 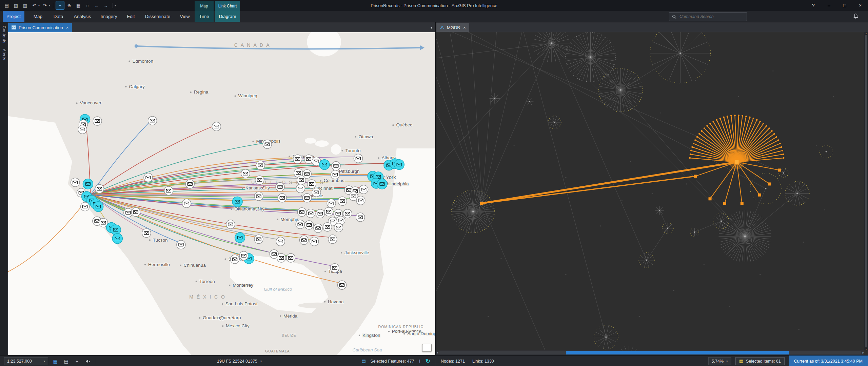 What do you see at coordinates (736, 162) in the screenshot?
I see `orange-hub-node` at bounding box center [736, 162].